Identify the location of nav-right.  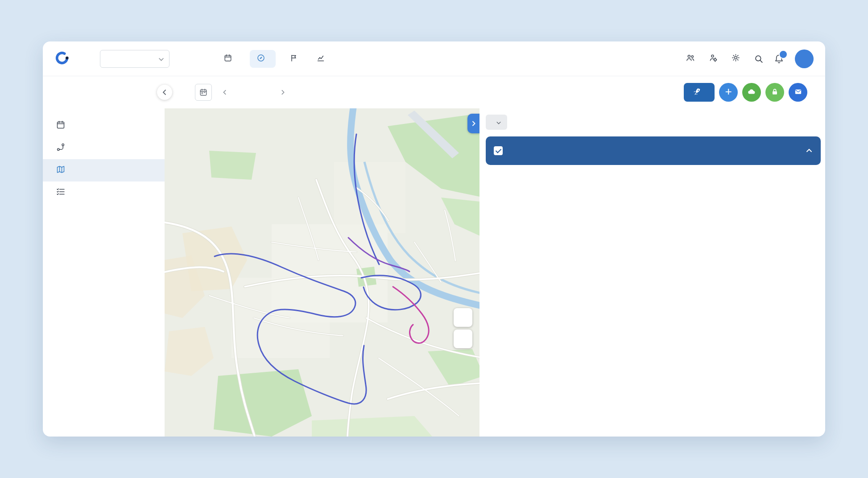
(750, 59).